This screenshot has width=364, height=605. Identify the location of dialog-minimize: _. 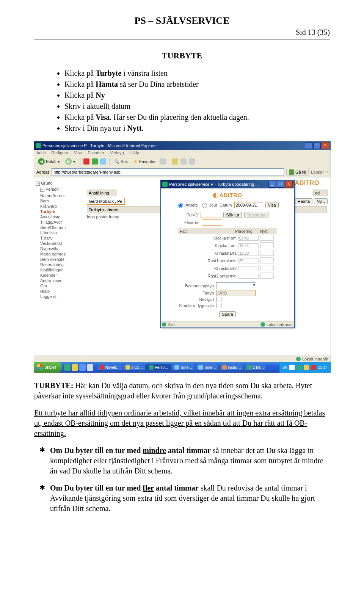
(272, 184).